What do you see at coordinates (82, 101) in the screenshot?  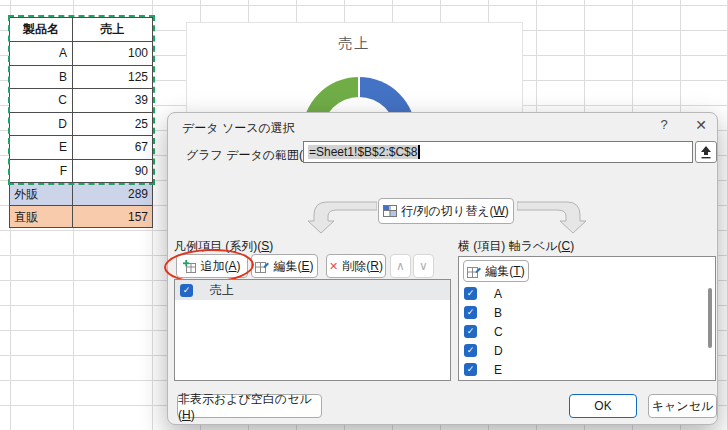 I see `table-row: C 39` at bounding box center [82, 101].